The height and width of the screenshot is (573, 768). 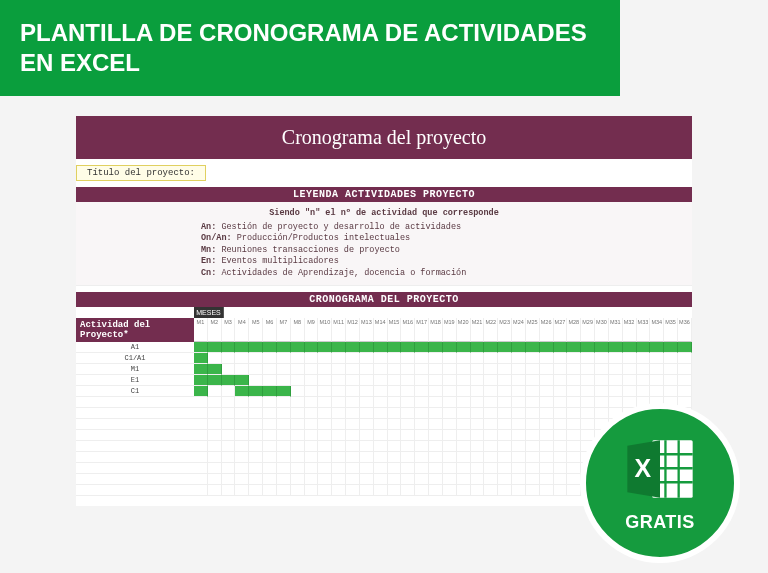 What do you see at coordinates (135, 392) in the screenshot?
I see `gantt-row-label: C1` at bounding box center [135, 392].